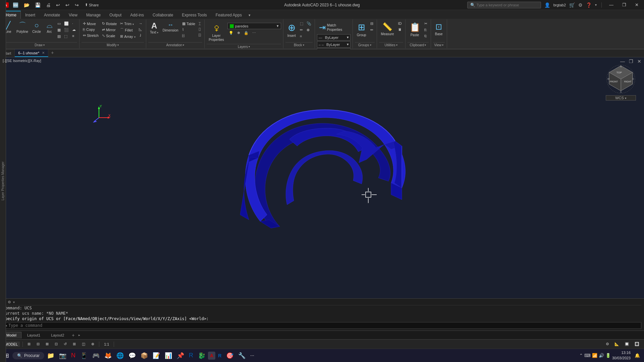  Describe the element at coordinates (47, 344) in the screenshot. I see `ortho-toggle-button: ⊠` at that location.